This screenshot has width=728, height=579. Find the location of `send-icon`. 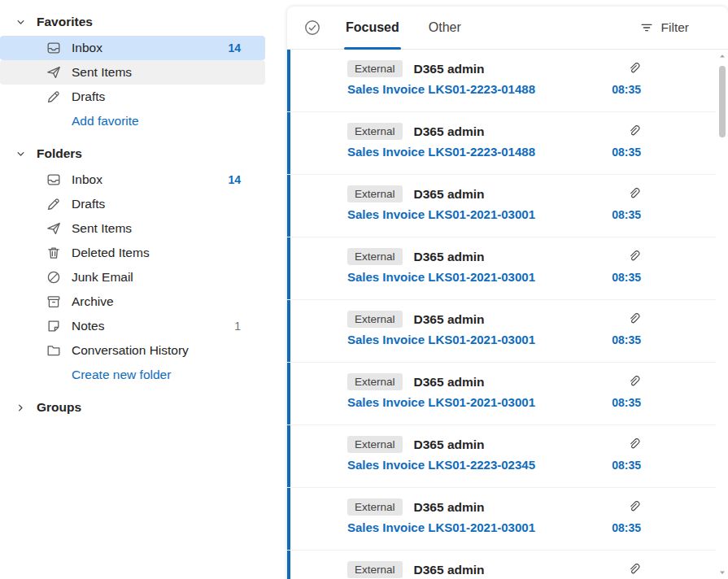

send-icon is located at coordinates (54, 229).